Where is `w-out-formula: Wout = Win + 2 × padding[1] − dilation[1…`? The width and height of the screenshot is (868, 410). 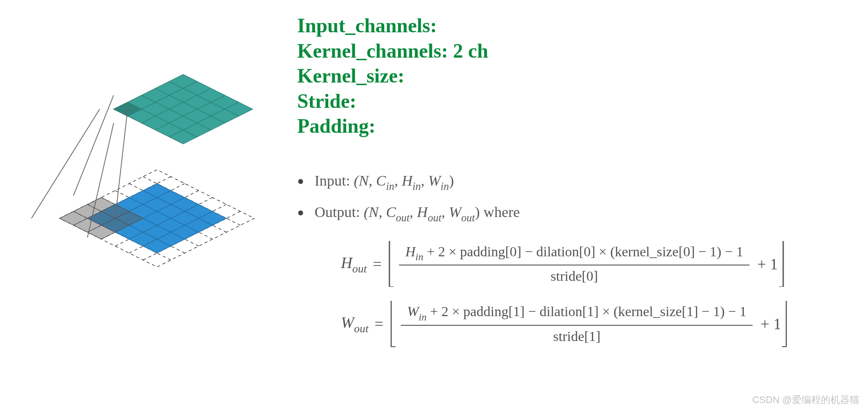
w-out-formula: Wout = Win + 2 × padding[1] − dilation[1… is located at coordinates (592, 324).